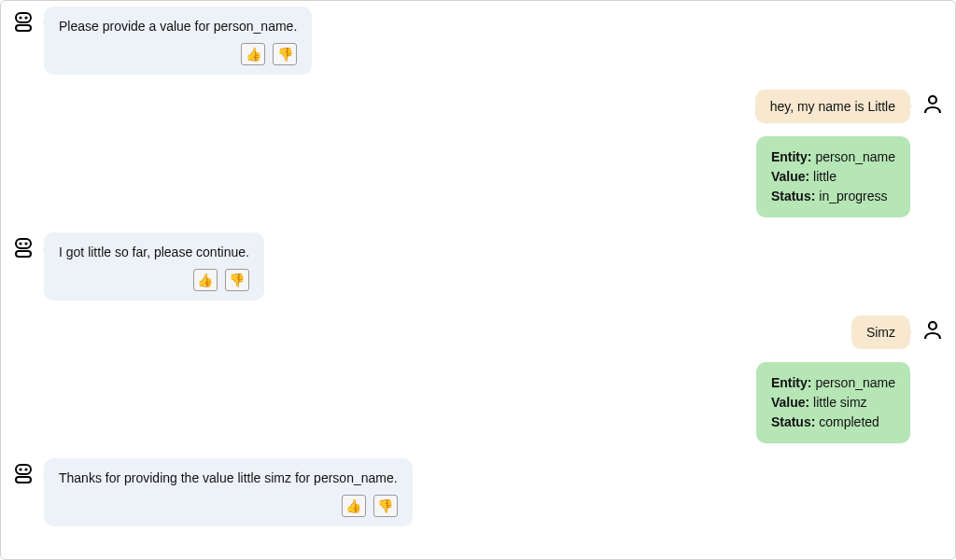 The image size is (956, 560). What do you see at coordinates (840, 402) in the screenshot?
I see `value-value: little simz` at bounding box center [840, 402].